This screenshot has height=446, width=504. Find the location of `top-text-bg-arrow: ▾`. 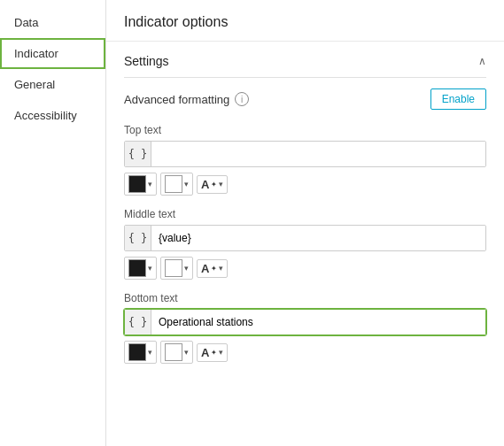

top-text-bg-arrow: ▾ is located at coordinates (186, 184).